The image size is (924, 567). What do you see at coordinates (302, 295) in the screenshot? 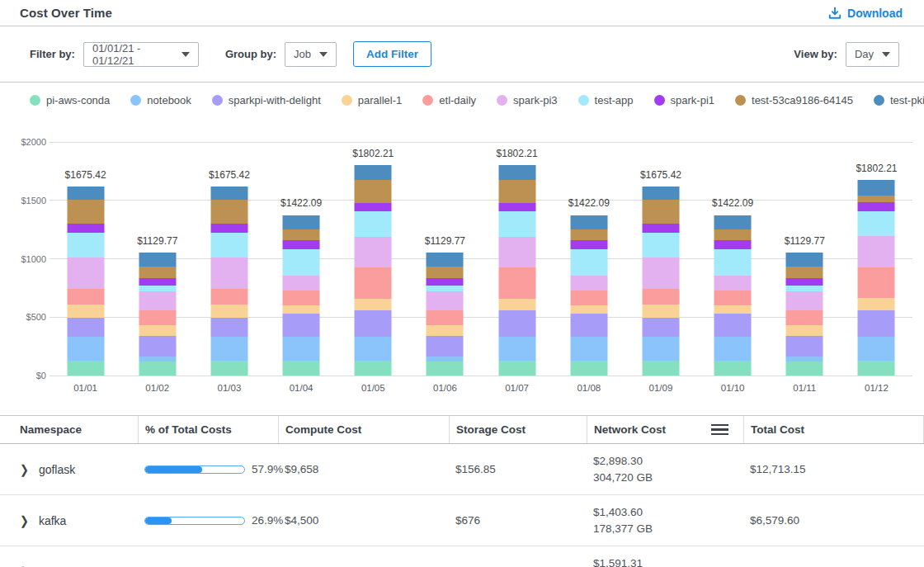
I see `stacked-bar-01/04` at bounding box center [302, 295].